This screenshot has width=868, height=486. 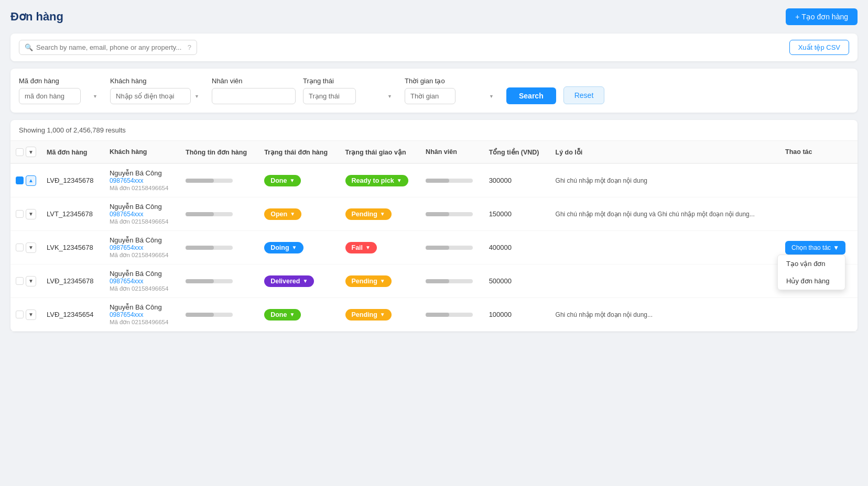 What do you see at coordinates (70, 214) in the screenshot?
I see `order-code: LVT_12345678` at bounding box center [70, 214].